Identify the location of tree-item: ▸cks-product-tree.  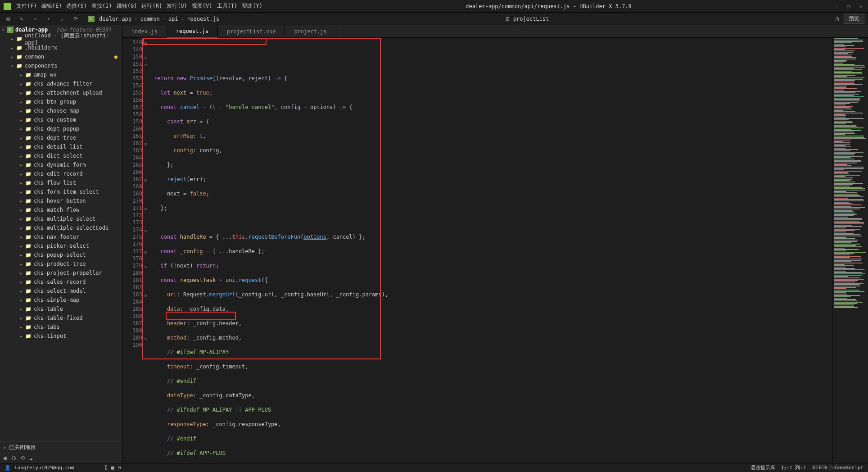
(61, 264).